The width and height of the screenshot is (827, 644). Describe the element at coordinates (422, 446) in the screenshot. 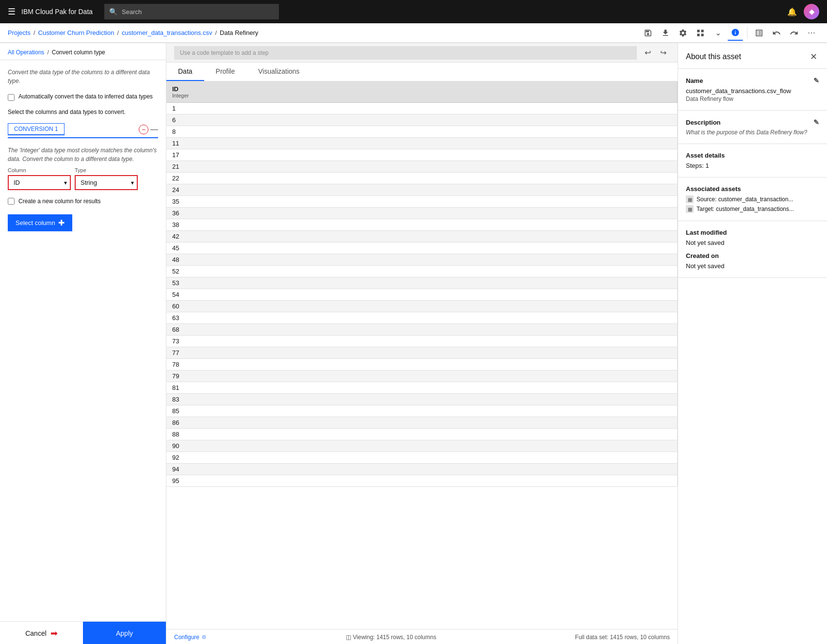

I see `table-row: 90` at that location.